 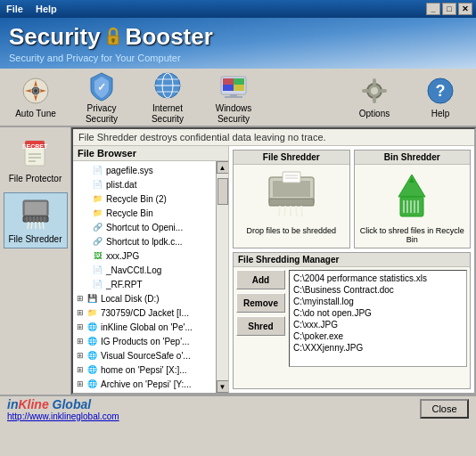 What do you see at coordinates (151, 256) in the screenshot?
I see `tree-item: 🖼 xxx.JPG` at bounding box center [151, 256].